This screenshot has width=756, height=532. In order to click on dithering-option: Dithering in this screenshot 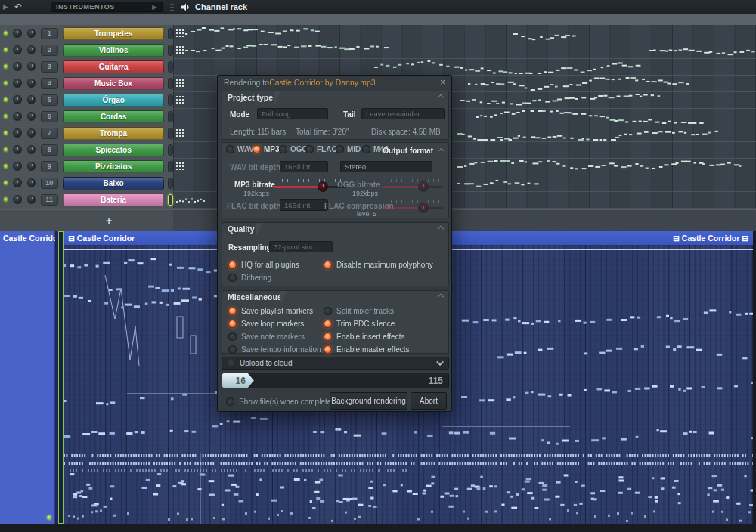, I will do `click(249, 277)`.